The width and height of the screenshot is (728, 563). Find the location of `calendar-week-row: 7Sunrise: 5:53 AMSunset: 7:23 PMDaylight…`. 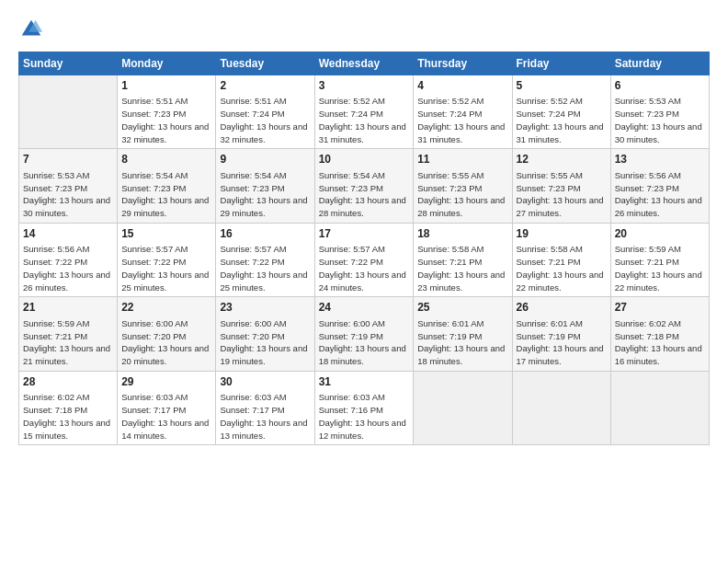

calendar-week-row: 7Sunrise: 5:53 AMSunset: 7:23 PMDaylight… is located at coordinates (364, 186).